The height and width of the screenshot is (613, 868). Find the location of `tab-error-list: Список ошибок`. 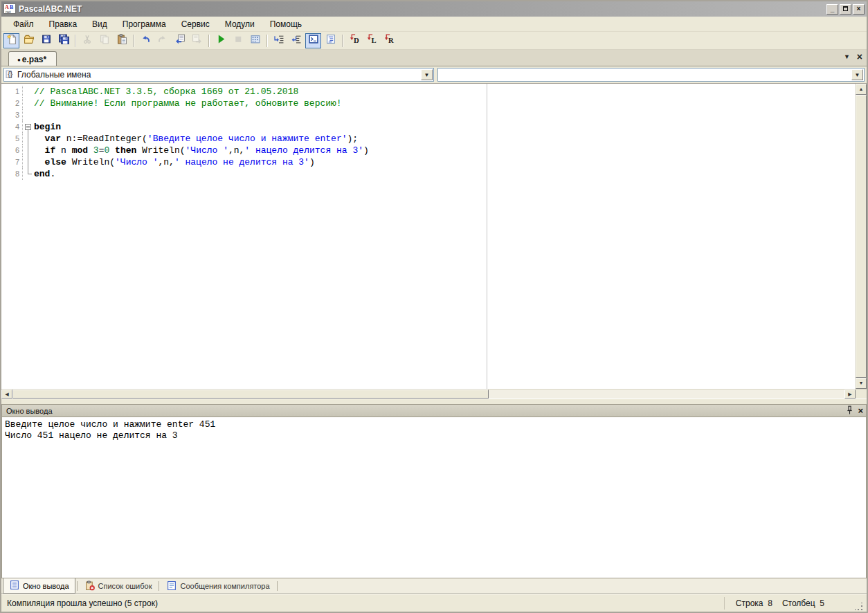

tab-error-list: Список ошибок is located at coordinates (118, 586).